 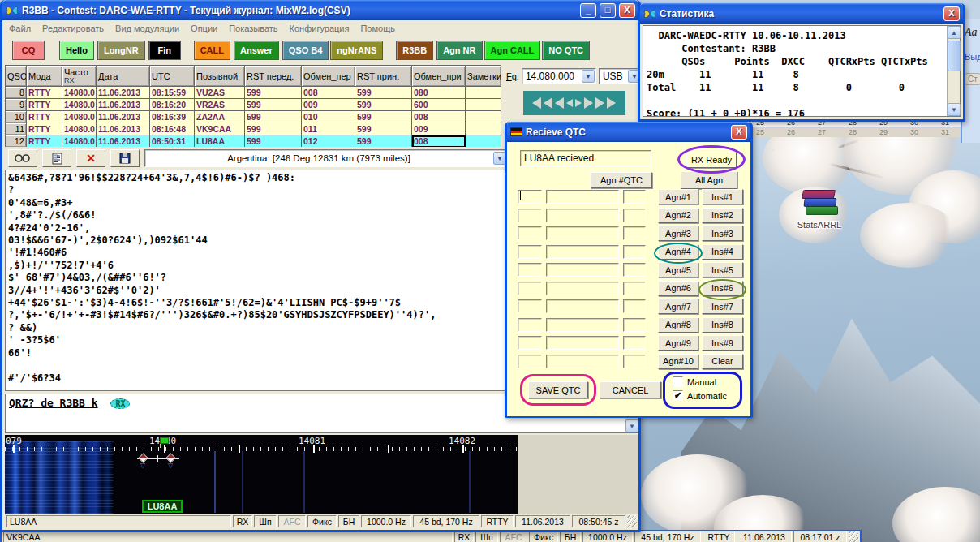 I want to click on scroll-up-icon: ▲, so click(x=954, y=32).